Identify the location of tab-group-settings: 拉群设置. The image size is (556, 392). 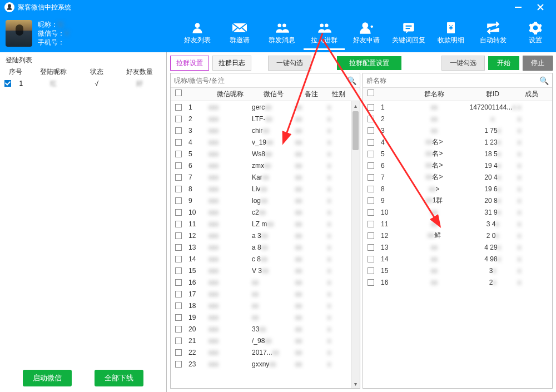
(190, 63).